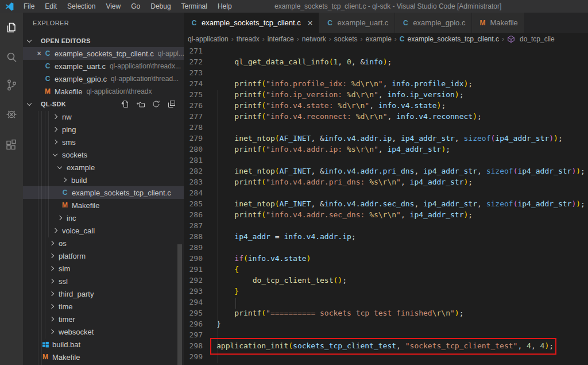 The image size is (588, 365). What do you see at coordinates (103, 344) in the screenshot?
I see `tree-item-build-bat: build.bat` at bounding box center [103, 344].